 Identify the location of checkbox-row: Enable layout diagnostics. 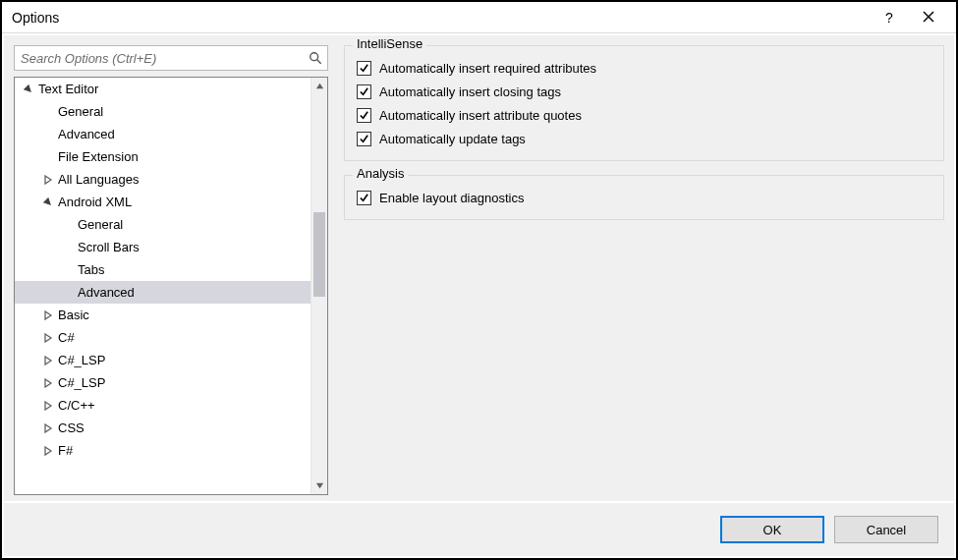
(645, 197).